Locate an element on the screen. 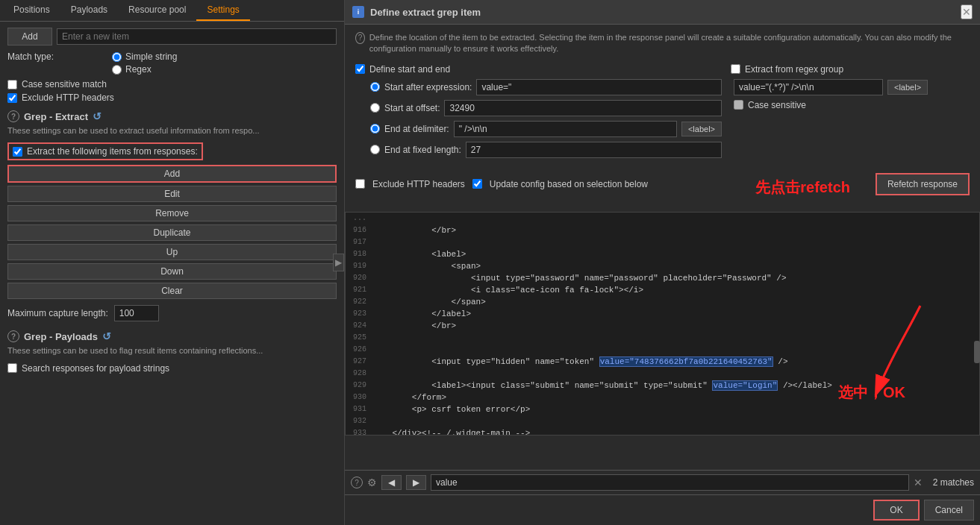 Image resolution: width=980 pixels, height=525 pixels. http-refetch-area: Exclude HTTP headers Update config based… is located at coordinates (663, 184).